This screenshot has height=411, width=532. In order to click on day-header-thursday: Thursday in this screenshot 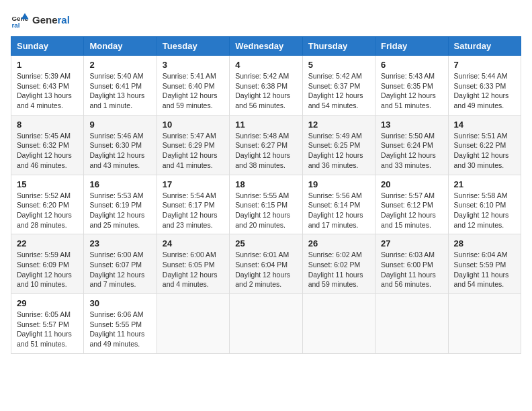, I will do `click(339, 46)`.